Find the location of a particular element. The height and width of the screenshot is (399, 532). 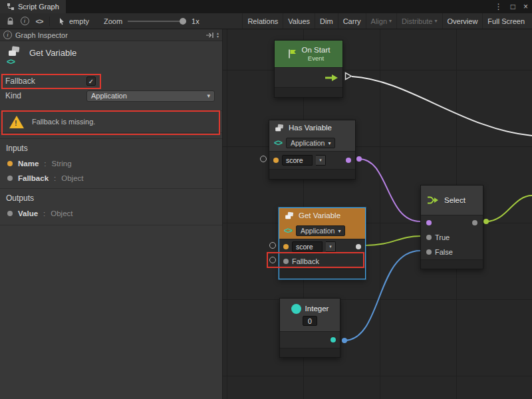

wire-get-variable-select is located at coordinates (393, 241).